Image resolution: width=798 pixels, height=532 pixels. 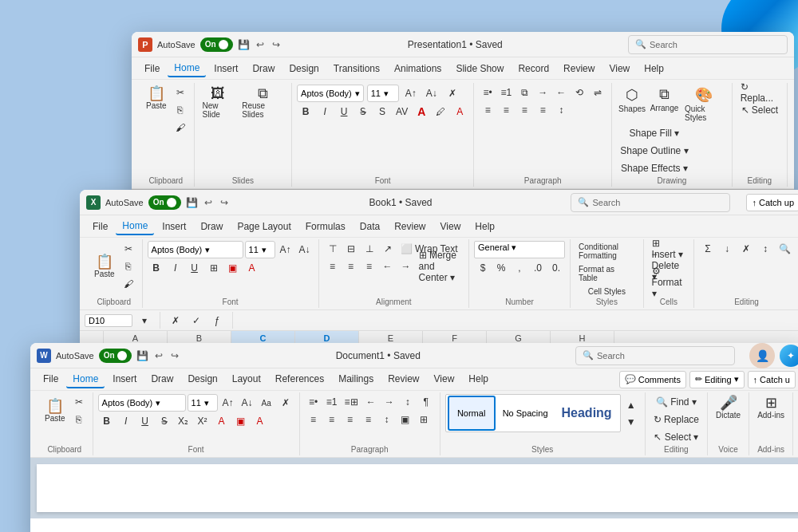 I want to click on excel-catch-up-btn: ↑ Catch up, so click(x=772, y=203).